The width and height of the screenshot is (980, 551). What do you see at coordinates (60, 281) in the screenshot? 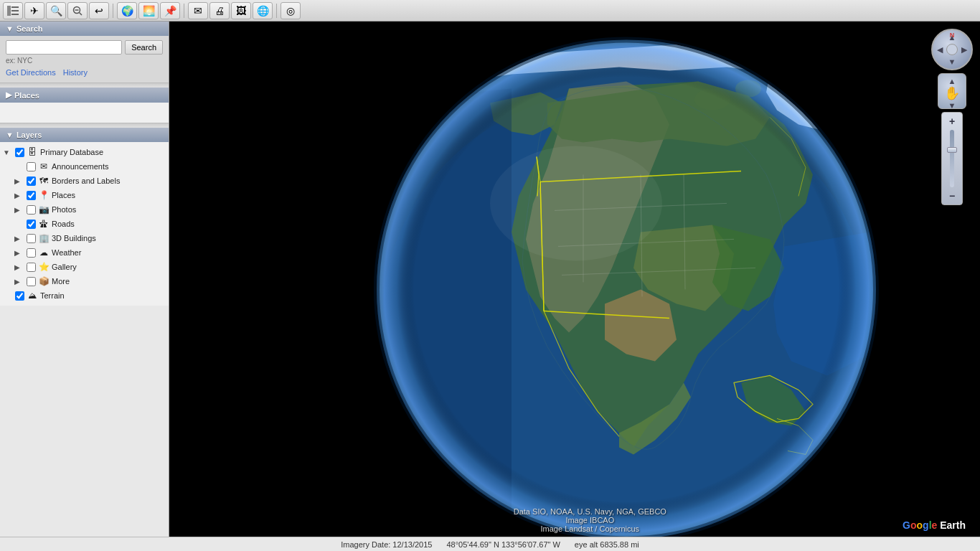
I see `layer-label-more: More` at bounding box center [60, 281].